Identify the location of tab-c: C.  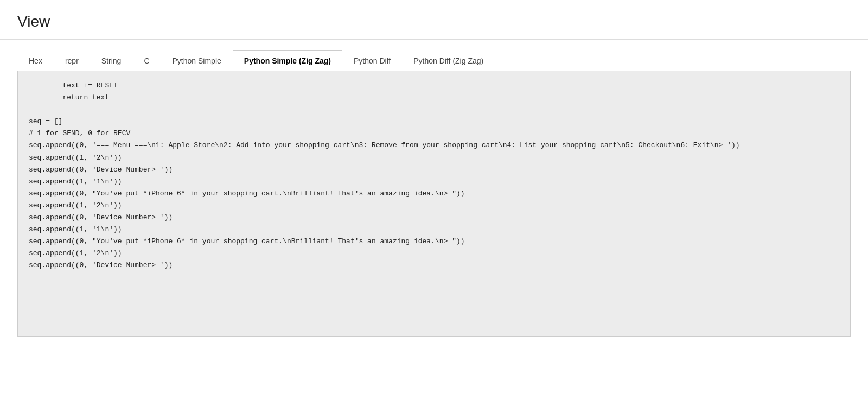
(146, 61).